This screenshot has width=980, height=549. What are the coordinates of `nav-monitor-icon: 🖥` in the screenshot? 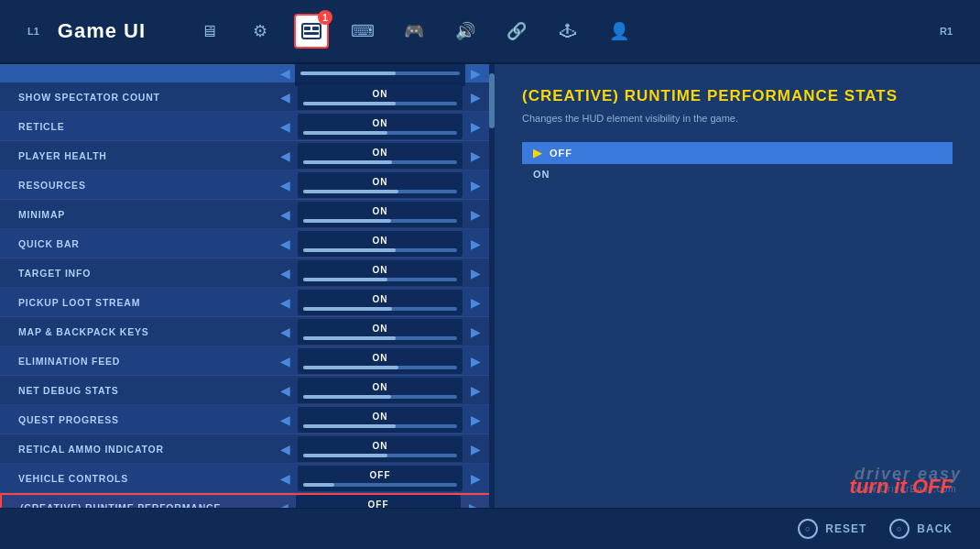 It's located at (209, 31).